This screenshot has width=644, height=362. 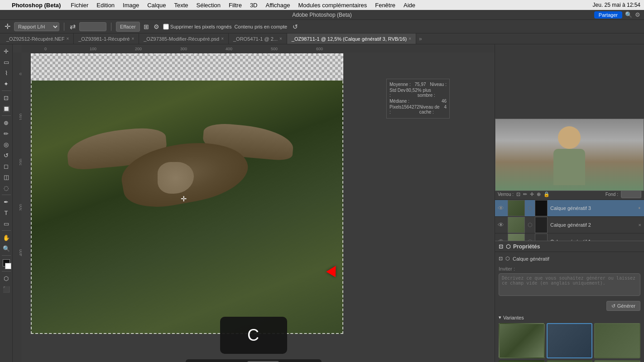 I want to click on eyedropper-tool: 🔲, so click(x=6, y=109).